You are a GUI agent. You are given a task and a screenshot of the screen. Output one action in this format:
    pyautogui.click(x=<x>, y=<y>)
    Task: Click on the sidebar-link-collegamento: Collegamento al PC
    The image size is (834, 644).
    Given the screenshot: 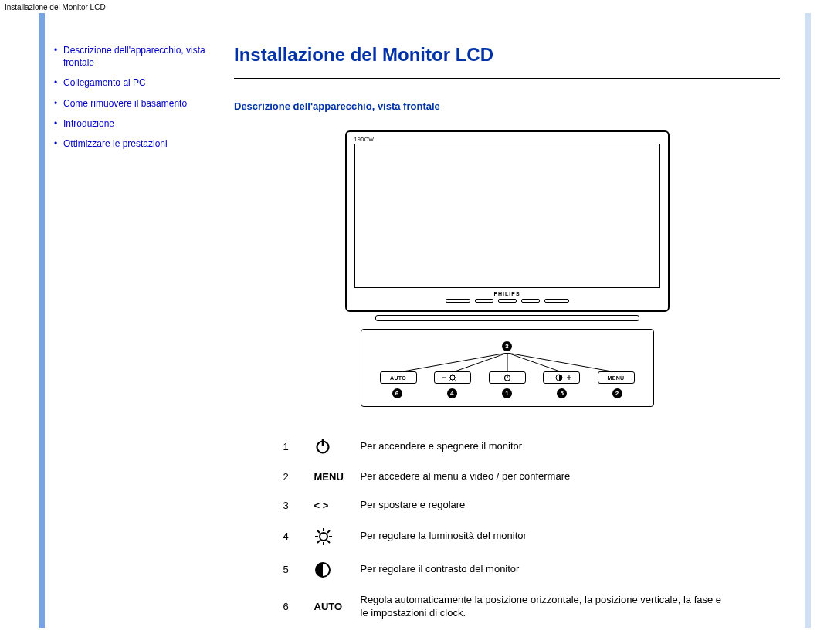 What is the action you would take?
    pyautogui.click(x=105, y=83)
    